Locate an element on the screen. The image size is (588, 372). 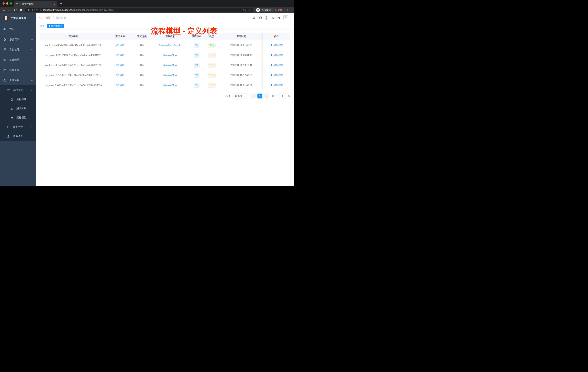
sidebar-item-process-model: 流程模型 is located at coordinates (18, 118).